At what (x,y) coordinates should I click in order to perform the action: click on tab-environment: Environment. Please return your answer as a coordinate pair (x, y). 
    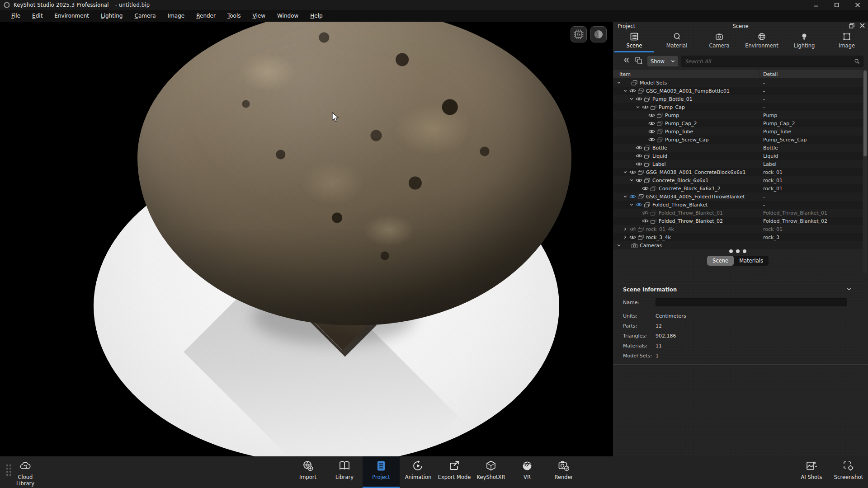
    Looking at the image, I should click on (762, 41).